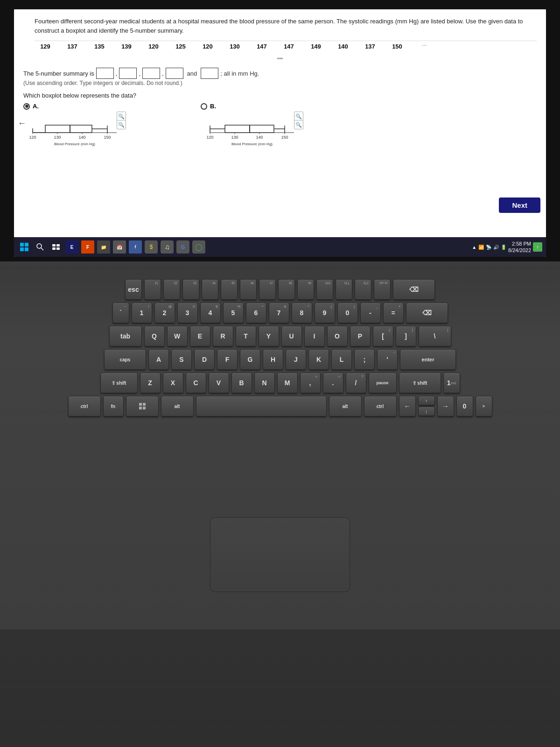 This screenshot has height=747, width=560. I want to click on key-p: P, so click(360, 336).